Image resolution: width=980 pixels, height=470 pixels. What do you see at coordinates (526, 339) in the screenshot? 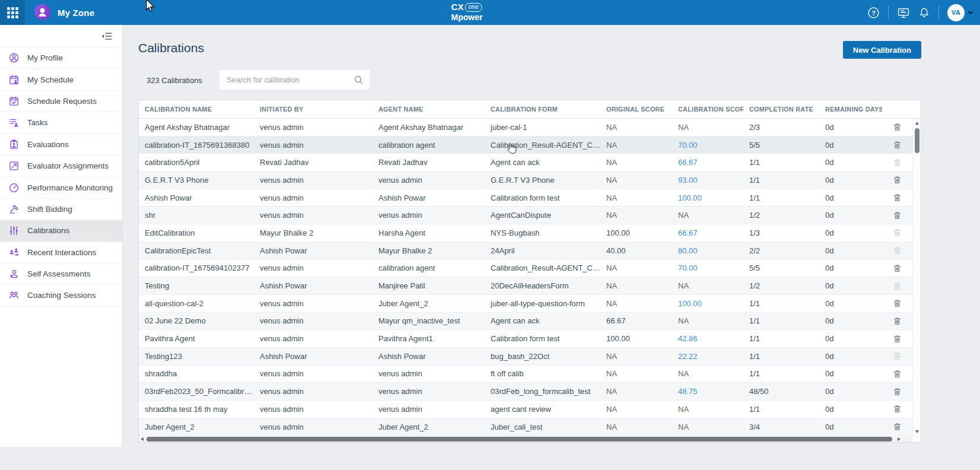
I see `table-row: Pavithra Agentvenus adminPavithra Agent1…` at bounding box center [526, 339].